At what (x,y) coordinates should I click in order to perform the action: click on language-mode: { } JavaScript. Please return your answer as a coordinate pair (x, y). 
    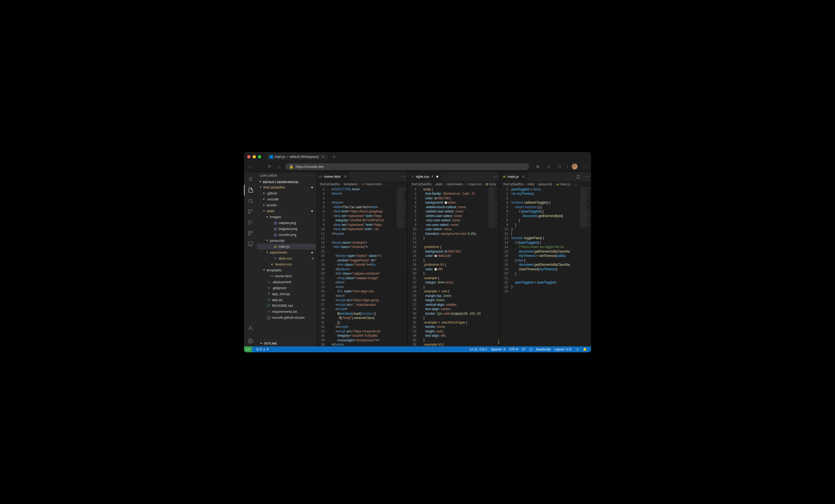
    Looking at the image, I should click on (540, 350).